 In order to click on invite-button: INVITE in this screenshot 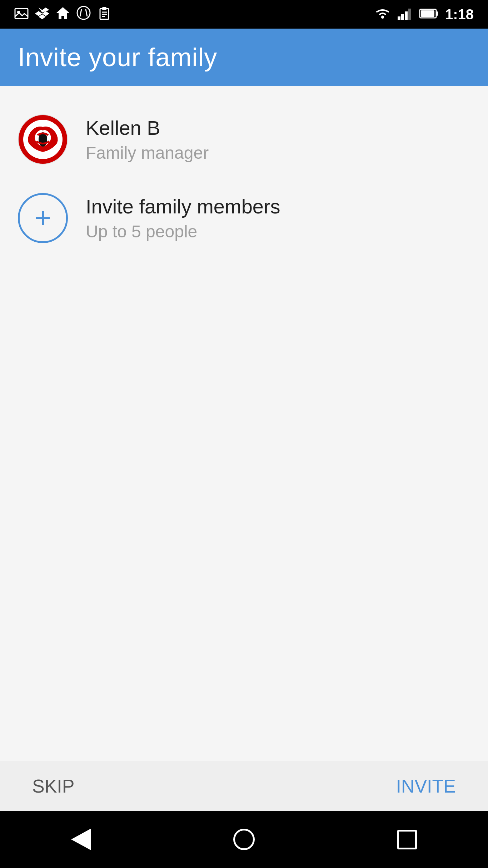, I will do `click(426, 786)`.